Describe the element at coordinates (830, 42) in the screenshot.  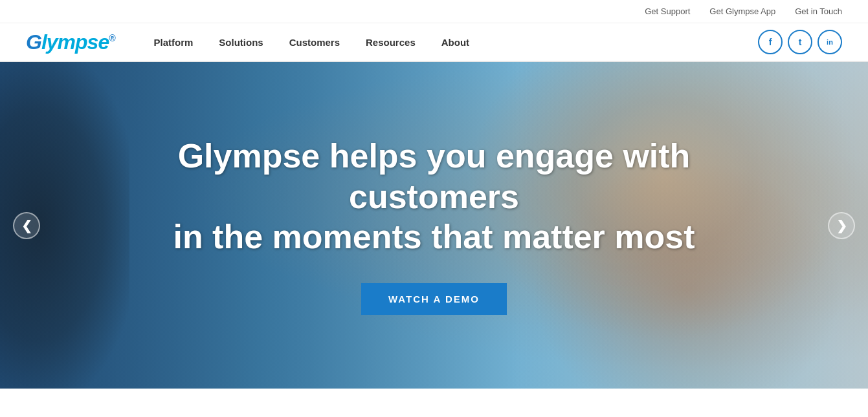
I see `linkedin-icon: in` at that location.